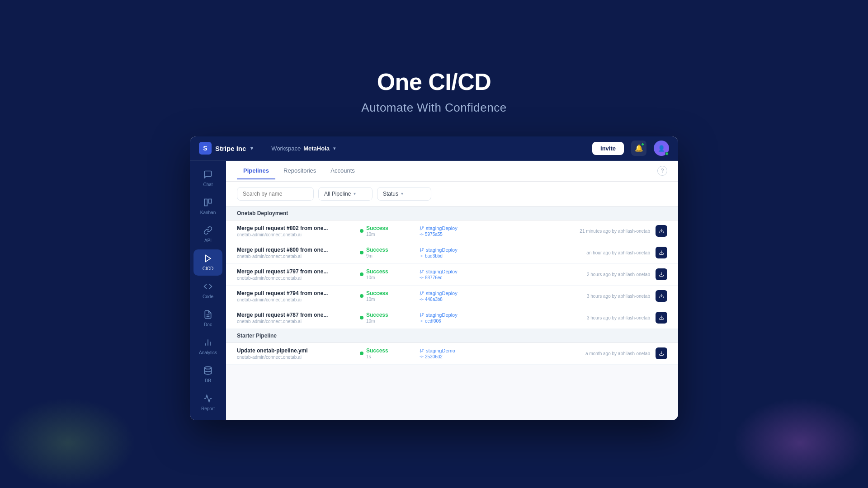 This screenshot has width=868, height=488. What do you see at coordinates (252, 148) in the screenshot?
I see `company-chevron-icon: ▾` at bounding box center [252, 148].